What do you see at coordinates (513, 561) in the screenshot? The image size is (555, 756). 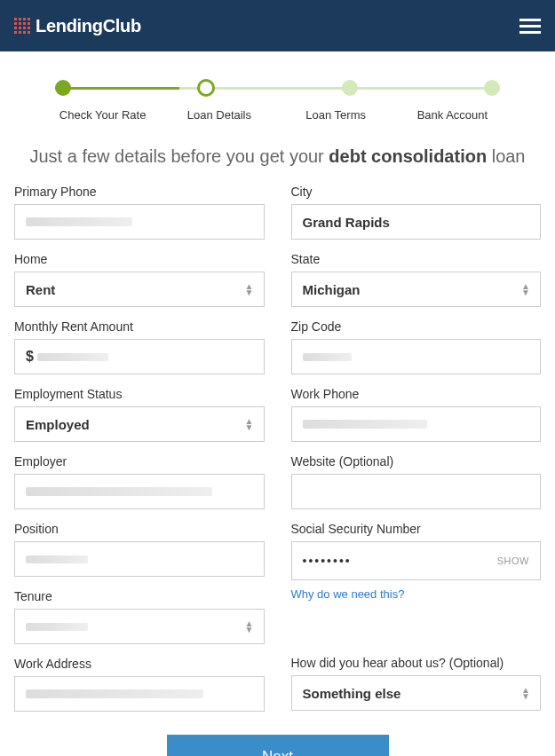 I see `ssn-show-button: SHOW` at bounding box center [513, 561].